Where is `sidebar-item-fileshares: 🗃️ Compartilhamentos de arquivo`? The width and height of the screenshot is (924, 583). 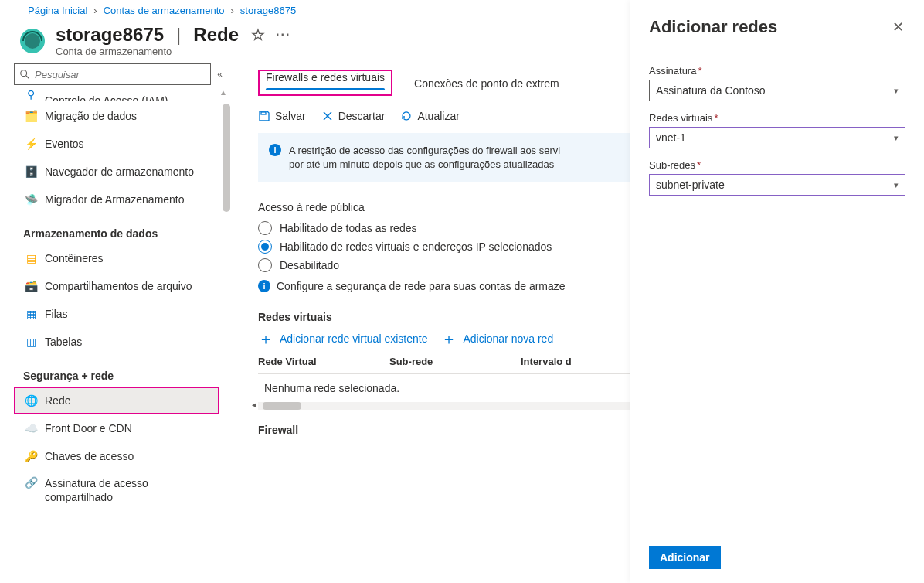 sidebar-item-fileshares: 🗃️ Compartilhamentos de arquivo is located at coordinates (117, 286).